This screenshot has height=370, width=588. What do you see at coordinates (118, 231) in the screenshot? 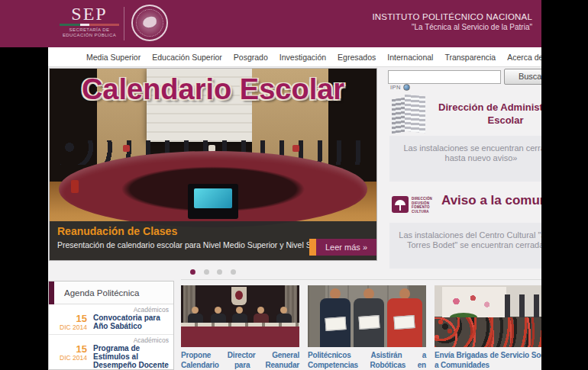
I see `slide-caption-title: Reanudación de Clases` at bounding box center [118, 231].